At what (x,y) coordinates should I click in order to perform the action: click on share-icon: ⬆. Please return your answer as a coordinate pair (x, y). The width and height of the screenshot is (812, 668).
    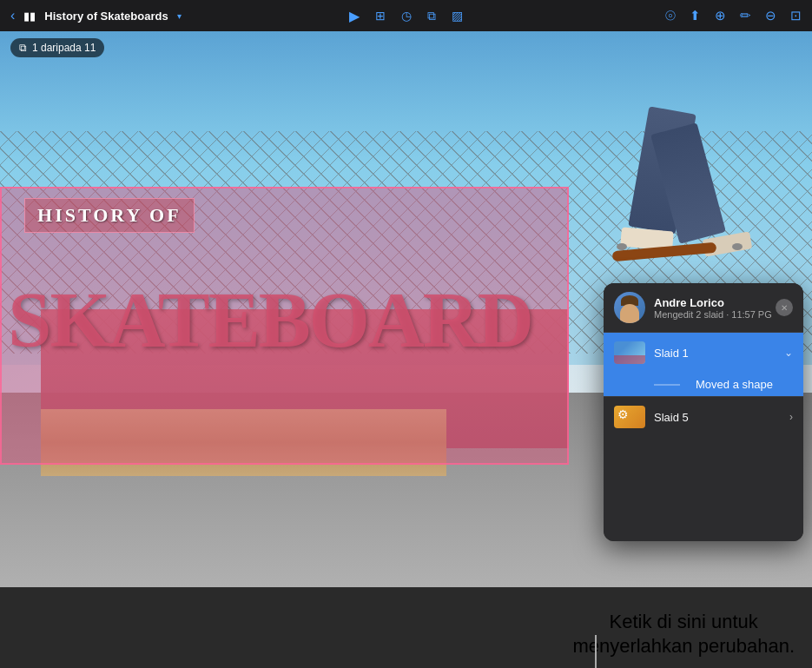
    Looking at the image, I should click on (695, 16).